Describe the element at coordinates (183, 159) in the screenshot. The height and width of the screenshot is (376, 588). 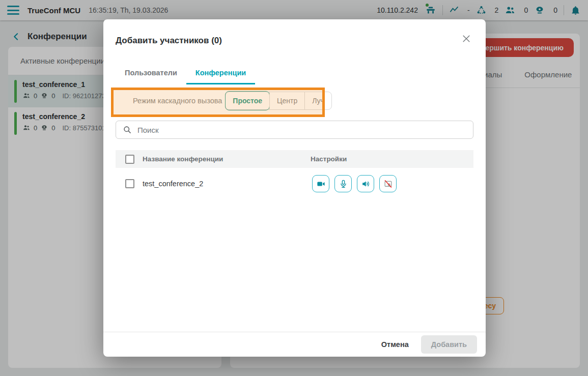
I see `column-conference-name: Название конференции` at that location.